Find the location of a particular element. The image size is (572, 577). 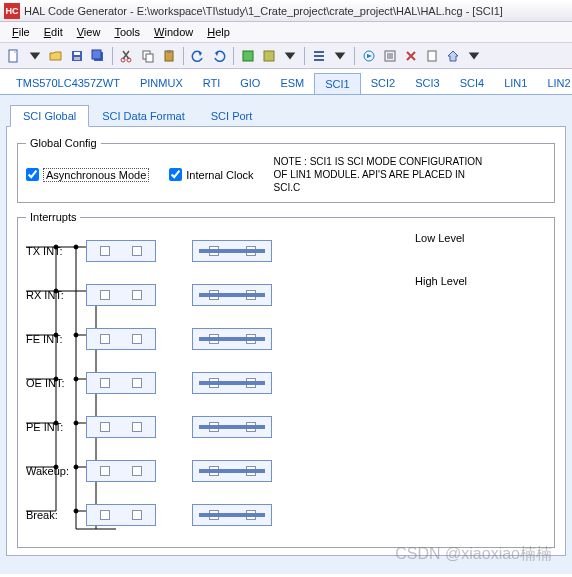

menu-help: Help is located at coordinates (218, 32).